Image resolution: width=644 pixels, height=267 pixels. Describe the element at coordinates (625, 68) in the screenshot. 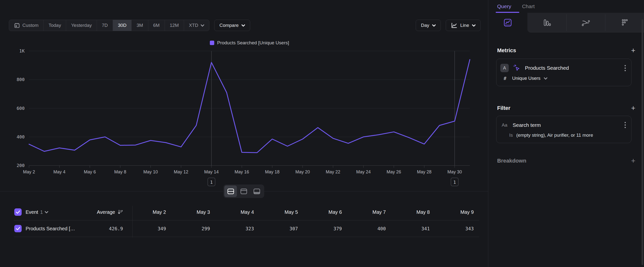

I see `metric-options-kebab-icon` at that location.